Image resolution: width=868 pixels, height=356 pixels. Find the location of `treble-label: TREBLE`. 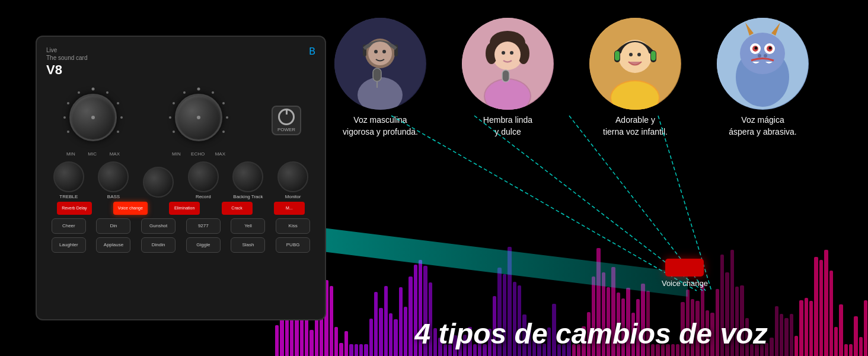

treble-label: TREBLE is located at coordinates (69, 197).